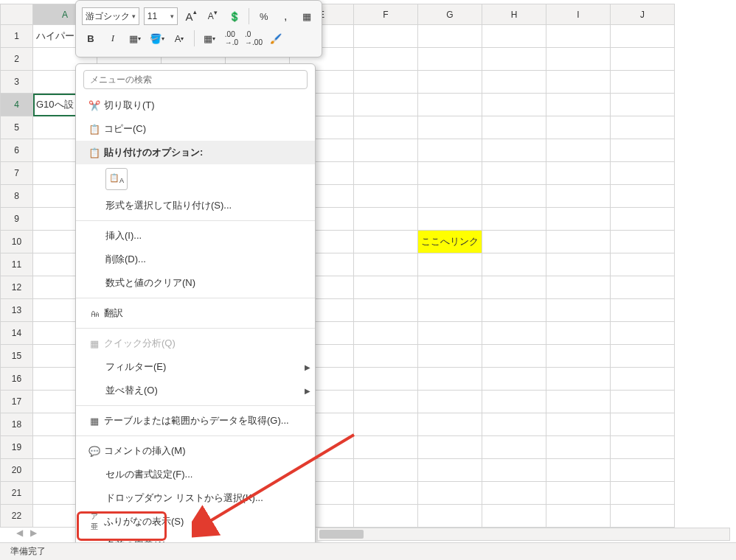  Describe the element at coordinates (17, 516) in the screenshot. I see `row-header-22: 22` at that location.